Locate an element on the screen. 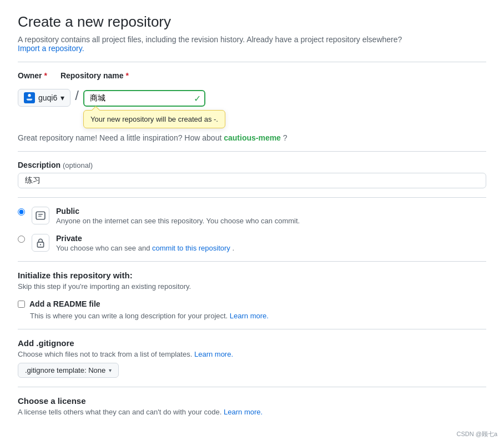  repo-name-input is located at coordinates (144, 98).